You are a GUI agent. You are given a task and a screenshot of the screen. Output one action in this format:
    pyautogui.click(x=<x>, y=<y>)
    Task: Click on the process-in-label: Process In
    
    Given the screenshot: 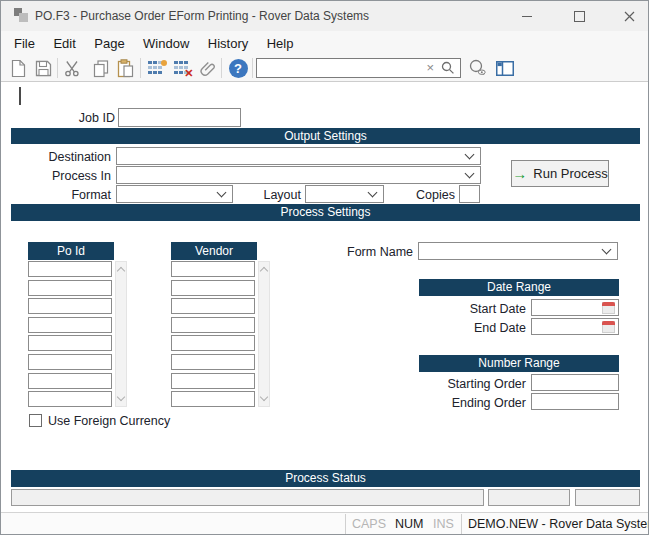 What is the action you would take?
    pyautogui.click(x=66, y=176)
    